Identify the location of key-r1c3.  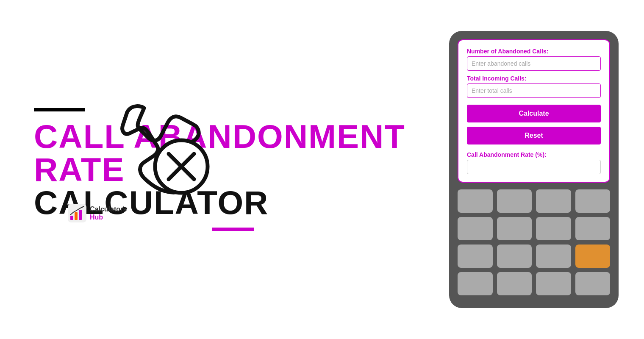
(553, 201).